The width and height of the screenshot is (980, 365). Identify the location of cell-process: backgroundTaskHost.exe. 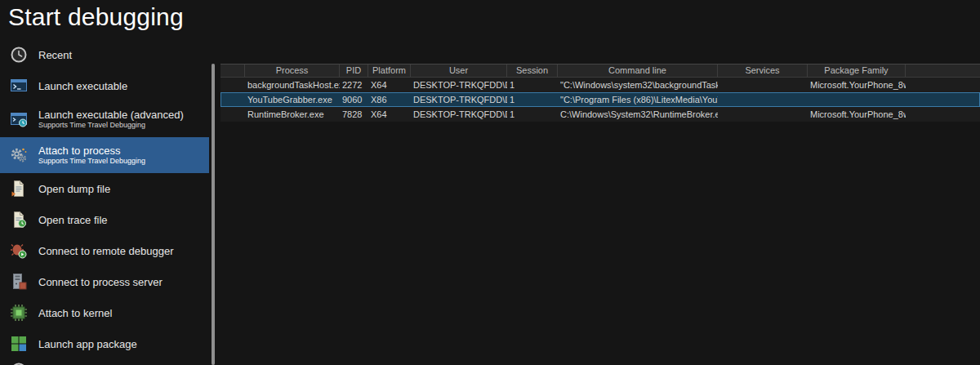
(292, 85).